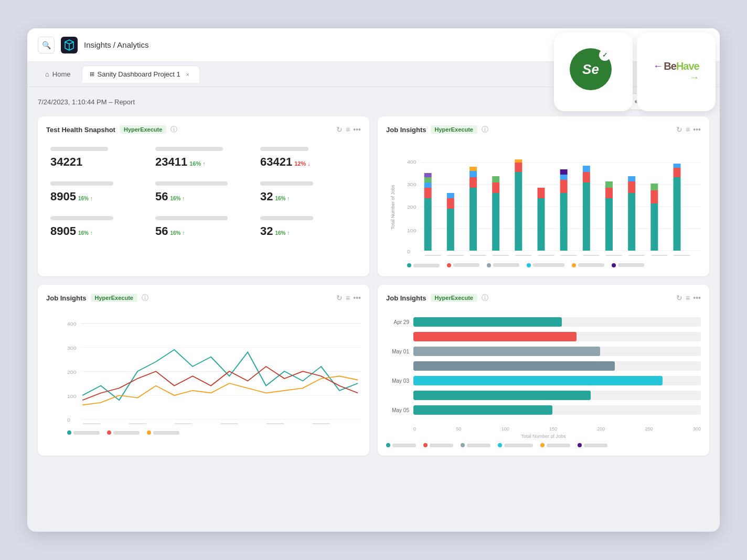 The width and height of the screenshot is (747, 560). Describe the element at coordinates (66, 298) in the screenshot. I see `job-insights-line-title: Job Insights` at that location.